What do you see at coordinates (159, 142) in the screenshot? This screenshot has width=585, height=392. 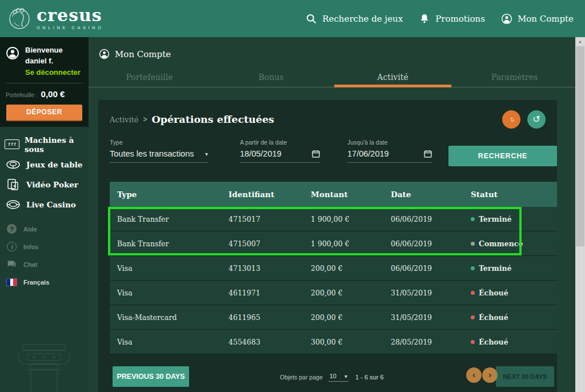 I see `type-filter-label: Type` at bounding box center [159, 142].